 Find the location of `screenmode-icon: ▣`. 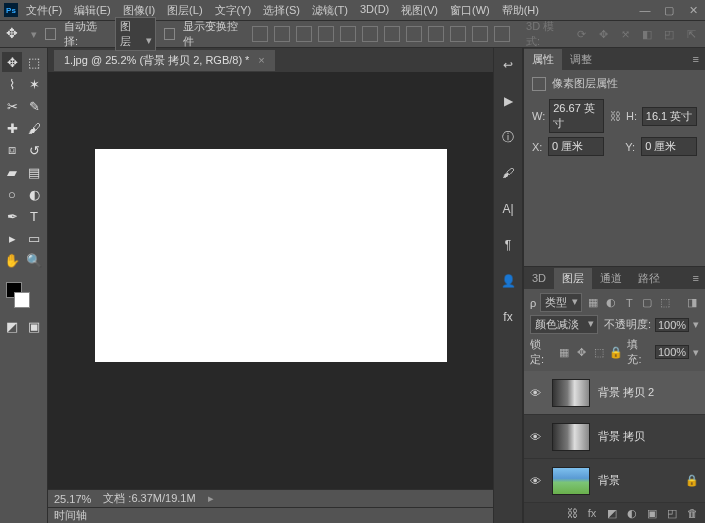

screenmode-icon: ▣ is located at coordinates (34, 326).